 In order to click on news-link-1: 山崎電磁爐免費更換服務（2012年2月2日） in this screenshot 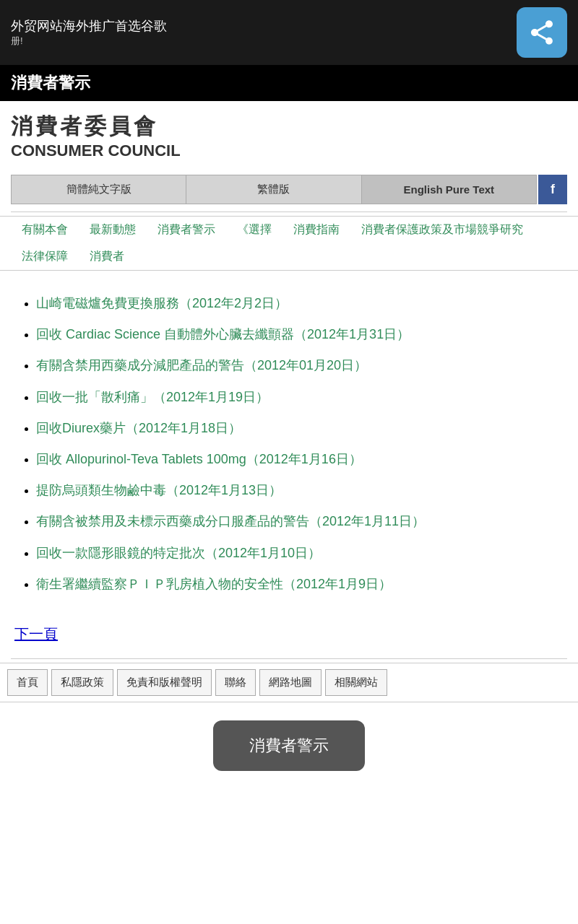, I will do `click(162, 303)`.